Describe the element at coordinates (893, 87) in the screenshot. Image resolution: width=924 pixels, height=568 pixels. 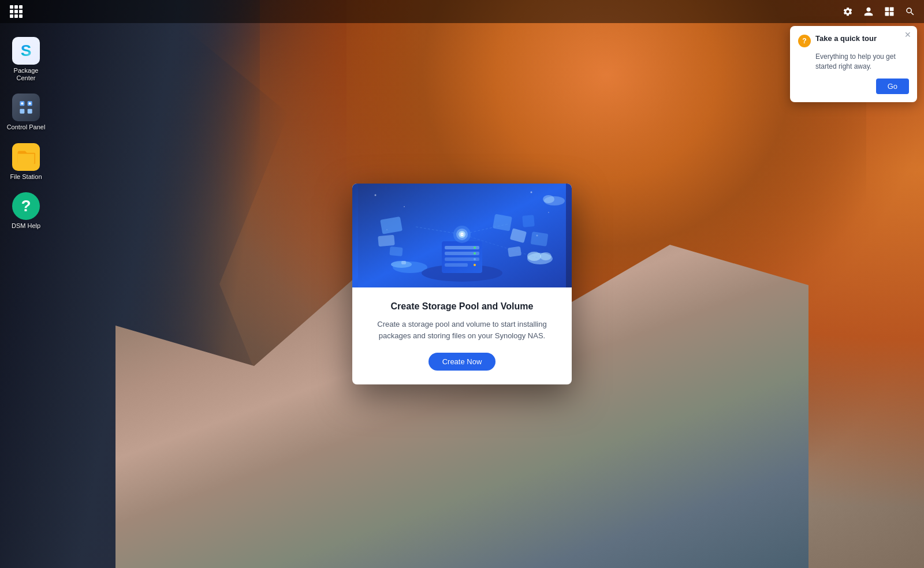
I see `quick-tour-go-button: Go` at that location.